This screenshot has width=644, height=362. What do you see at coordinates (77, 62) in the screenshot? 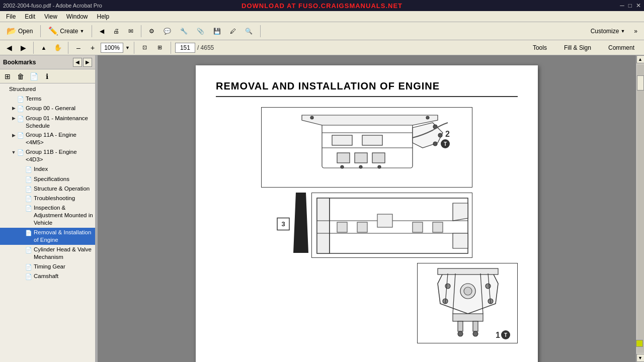
I see `panel-left-arrow: ◀` at bounding box center [77, 62].